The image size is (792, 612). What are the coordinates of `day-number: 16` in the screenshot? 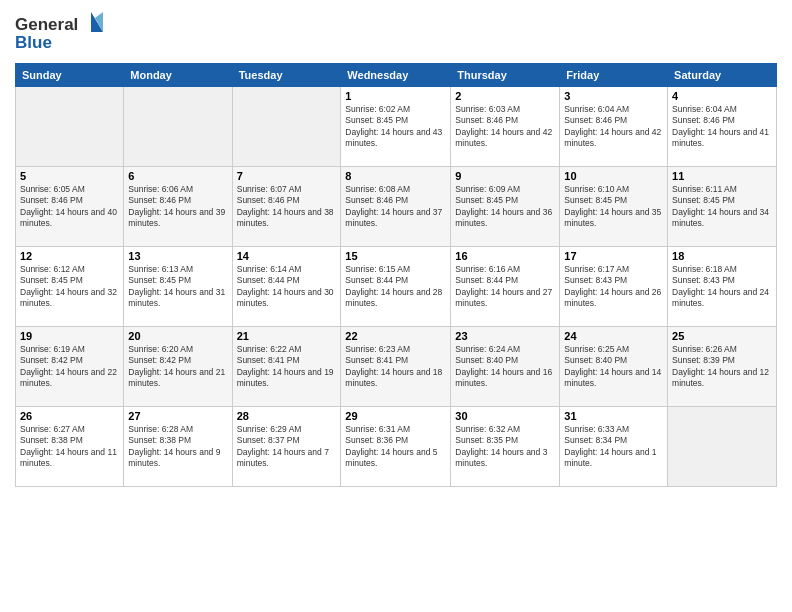 It's located at (505, 256).